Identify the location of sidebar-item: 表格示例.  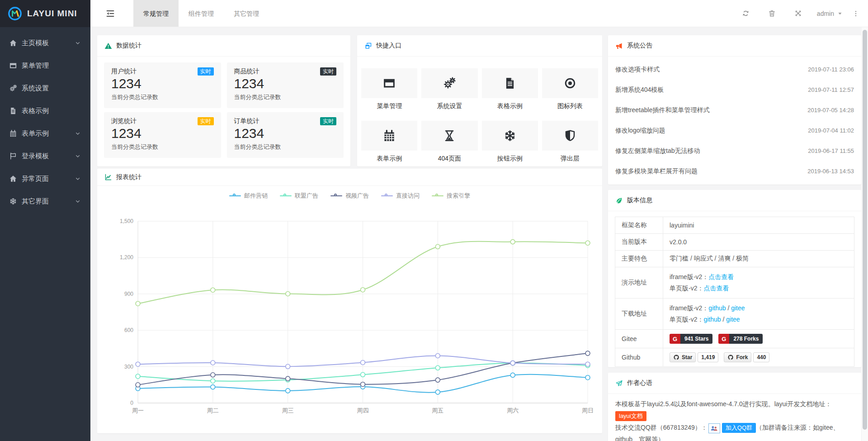
(45, 111).